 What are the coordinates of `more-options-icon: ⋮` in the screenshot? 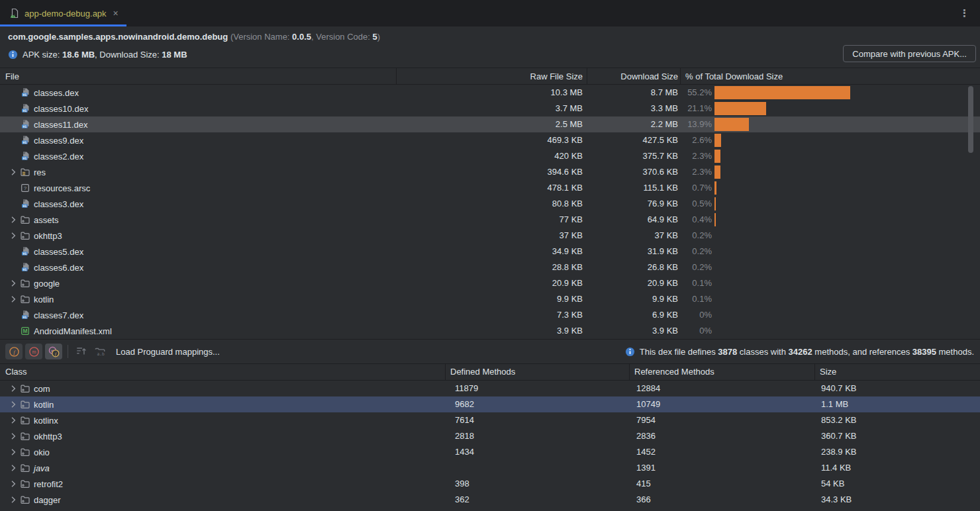 It's located at (964, 13).